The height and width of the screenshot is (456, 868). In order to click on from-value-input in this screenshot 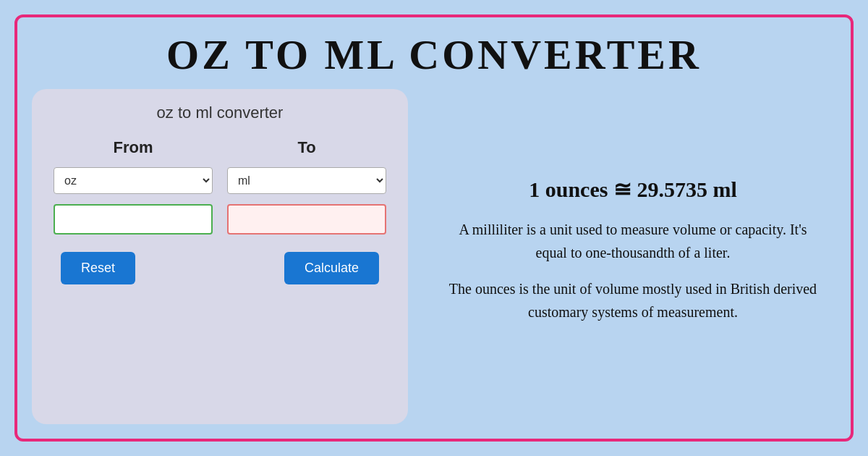, I will do `click(133, 219)`.